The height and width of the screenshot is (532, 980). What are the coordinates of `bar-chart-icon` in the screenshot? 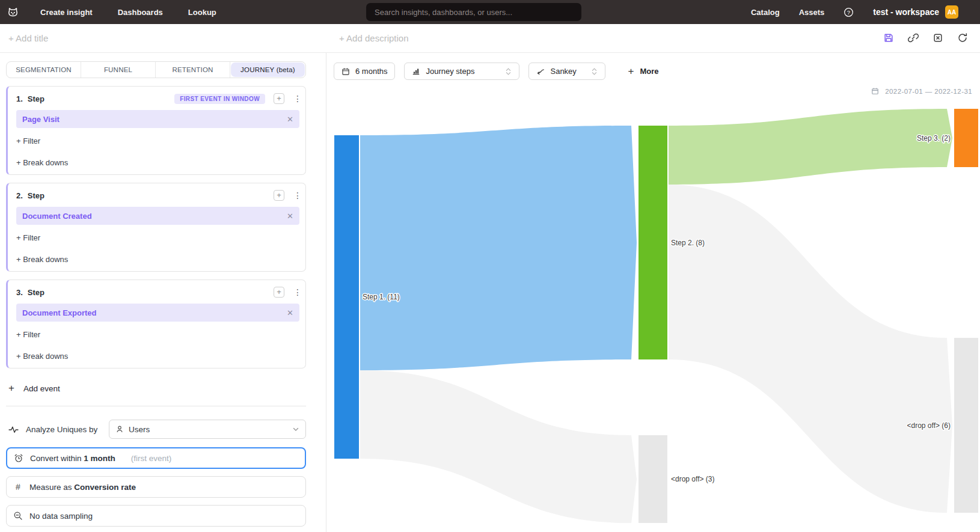 It's located at (416, 72).